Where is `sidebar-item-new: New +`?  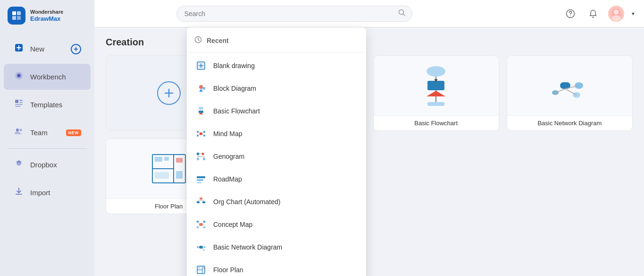
sidebar-item-new: New + is located at coordinates (47, 49).